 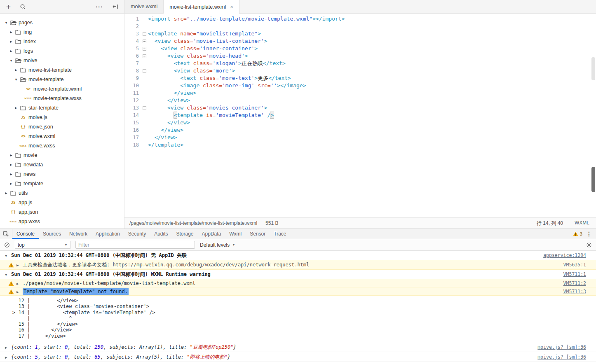 I want to click on code-line-16: 16 </view>, so click(x=360, y=130).